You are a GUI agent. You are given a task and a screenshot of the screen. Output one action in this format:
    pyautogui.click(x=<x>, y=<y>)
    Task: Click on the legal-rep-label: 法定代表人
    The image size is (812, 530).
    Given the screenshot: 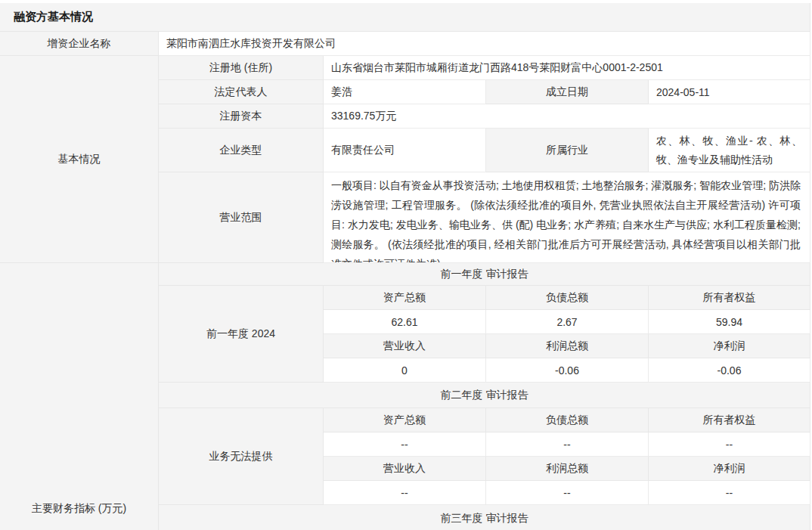 What is the action you would take?
    pyautogui.click(x=241, y=92)
    